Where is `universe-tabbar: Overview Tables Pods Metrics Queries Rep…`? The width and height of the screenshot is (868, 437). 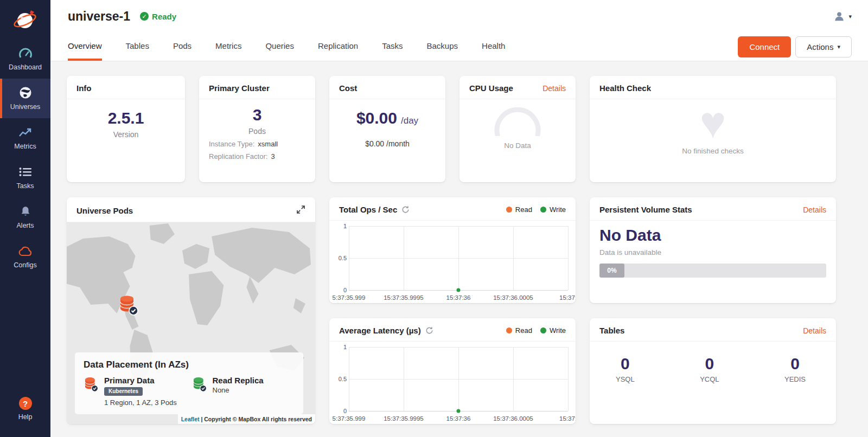 universe-tabbar: Overview Tables Pods Metrics Queries Rep… is located at coordinates (459, 47).